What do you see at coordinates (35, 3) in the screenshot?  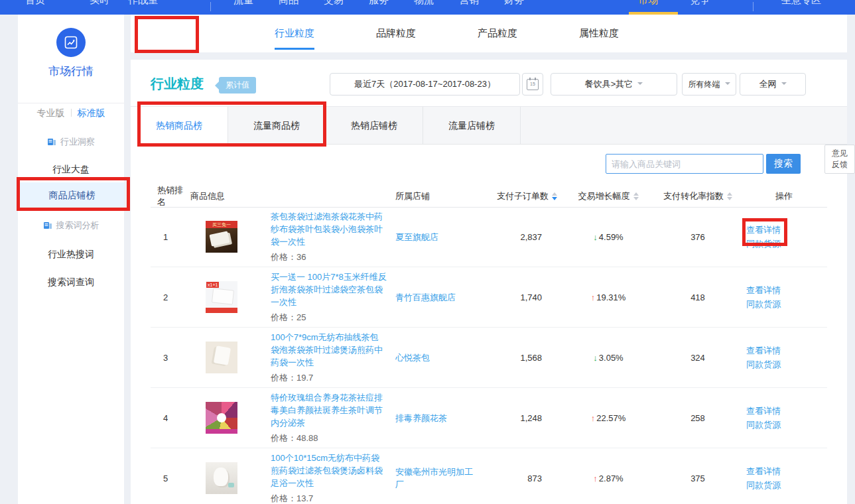 I see `nav-item-home: 首页` at bounding box center [35, 3].